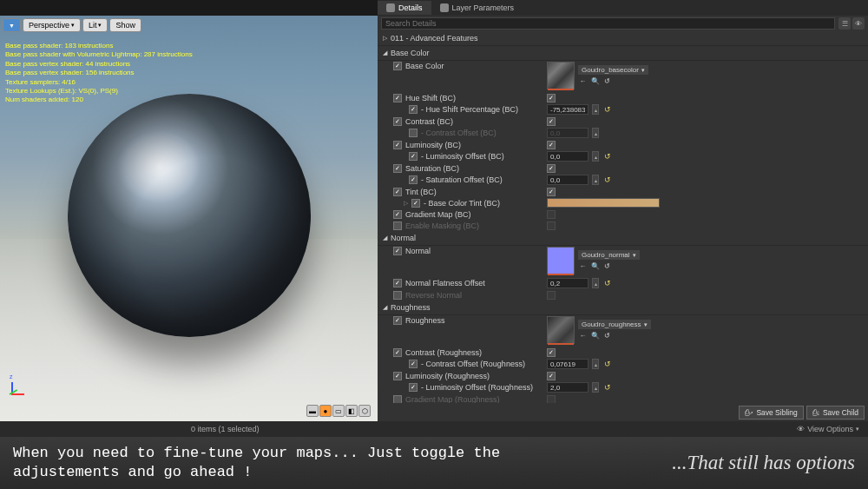 The image size is (868, 489). Describe the element at coordinates (551, 192) in the screenshot. I see `tint-value-checkbox` at that location.